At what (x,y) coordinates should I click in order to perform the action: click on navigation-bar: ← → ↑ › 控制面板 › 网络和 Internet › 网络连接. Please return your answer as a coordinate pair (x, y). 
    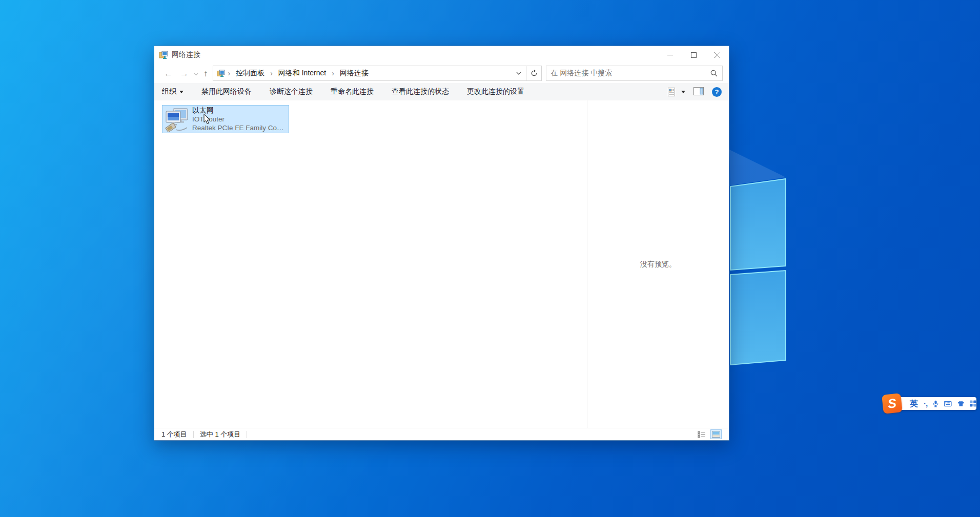
    Looking at the image, I should click on (442, 73).